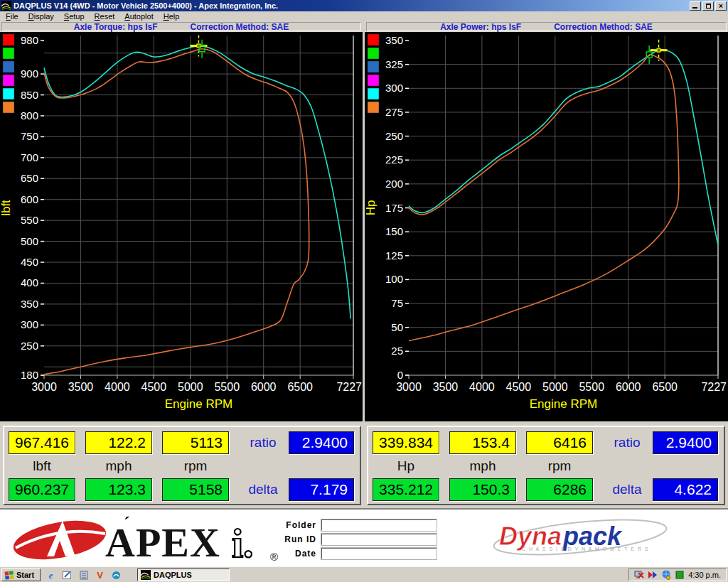 The image size is (728, 582). Describe the element at coordinates (117, 576) in the screenshot. I see `quick-launch-messenger-icon` at that location.